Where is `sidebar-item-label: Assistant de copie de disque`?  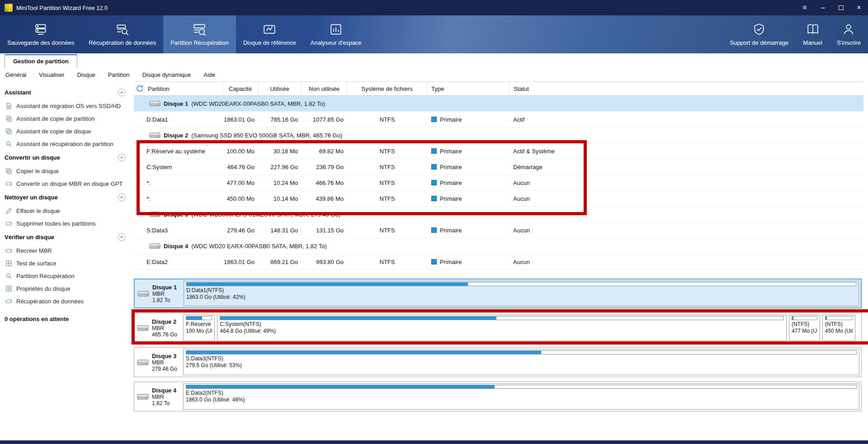 sidebar-item-label: Assistant de copie de disque is located at coordinates (54, 131).